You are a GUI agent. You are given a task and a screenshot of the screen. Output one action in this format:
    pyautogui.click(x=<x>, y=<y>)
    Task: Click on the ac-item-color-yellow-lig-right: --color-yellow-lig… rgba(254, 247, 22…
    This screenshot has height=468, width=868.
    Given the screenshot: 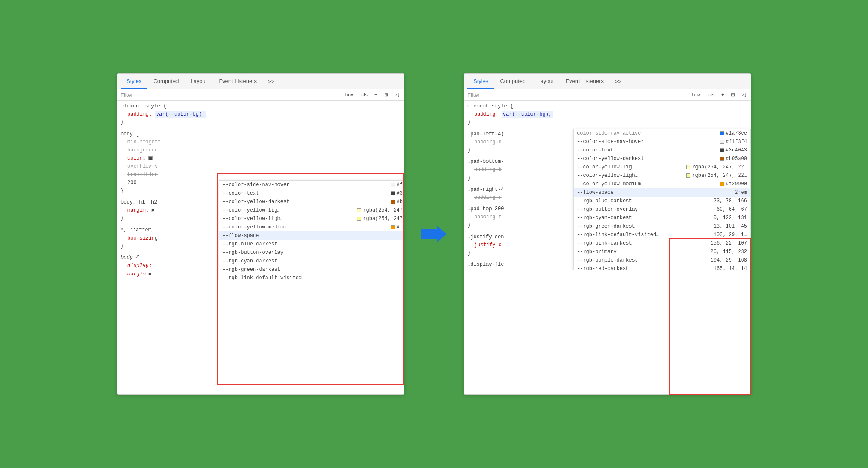 What is the action you would take?
    pyautogui.click(x=662, y=167)
    